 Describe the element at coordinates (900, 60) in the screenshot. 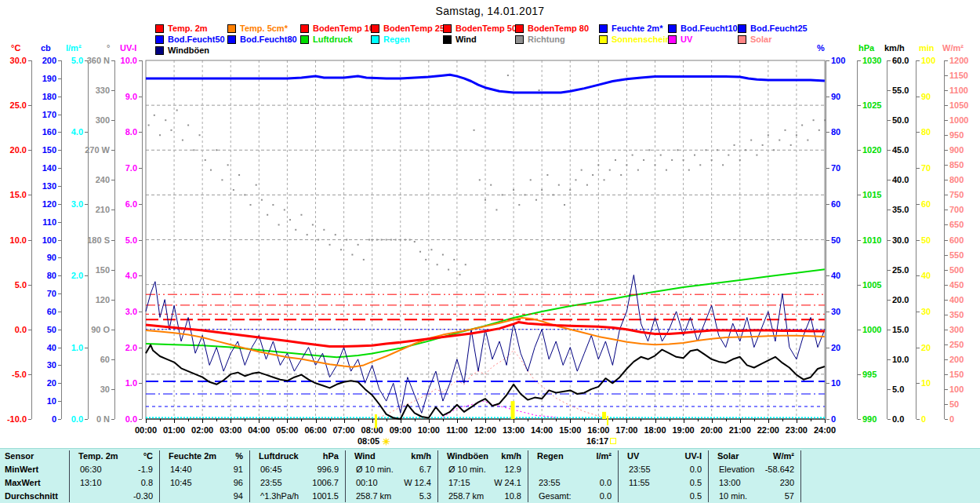

I see `axis-tick-label: 60.0` at that location.